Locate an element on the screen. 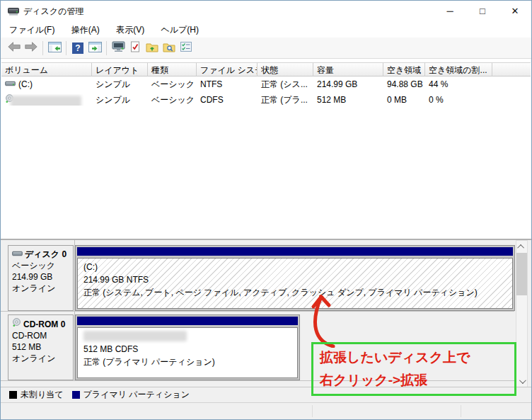 This screenshot has width=532, height=420. annotation-text-line2: 右クリック->拡張 is located at coordinates (414, 380).